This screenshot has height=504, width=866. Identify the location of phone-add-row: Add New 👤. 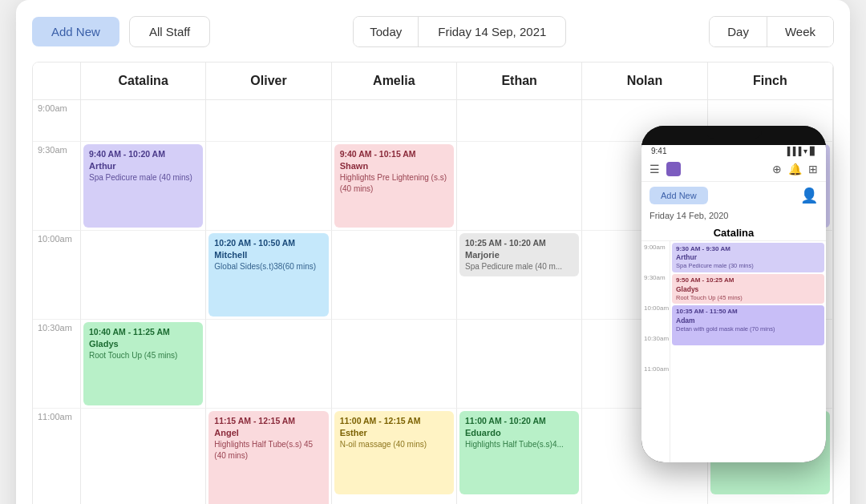
(734, 196).